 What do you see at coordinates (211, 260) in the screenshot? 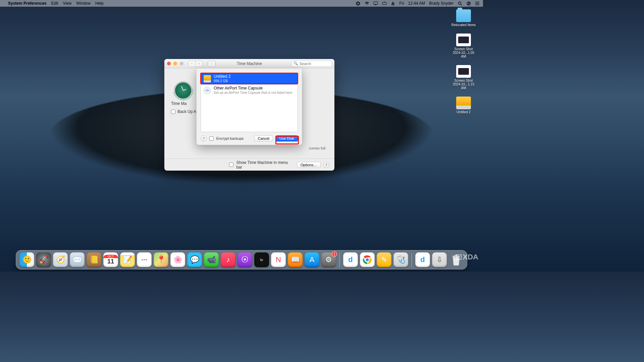
I see `dock-app-facetime: 📹` at bounding box center [211, 260].